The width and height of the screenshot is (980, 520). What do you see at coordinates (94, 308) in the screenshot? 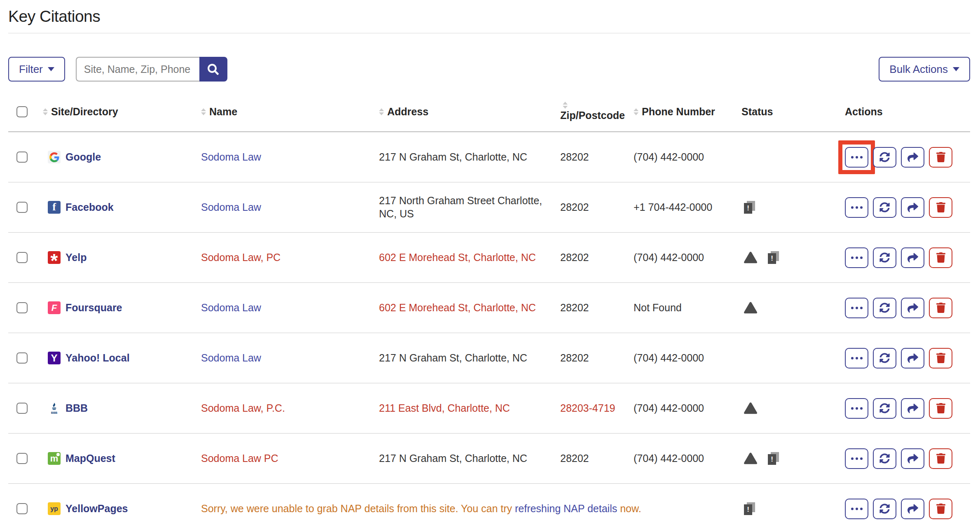
I see `site-link: Foursquare` at bounding box center [94, 308].